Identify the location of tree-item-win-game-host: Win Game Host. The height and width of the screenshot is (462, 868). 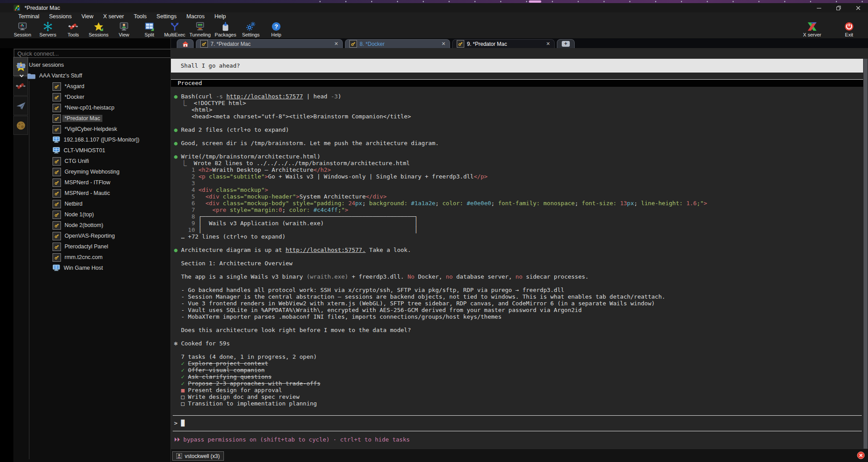
(85, 268).